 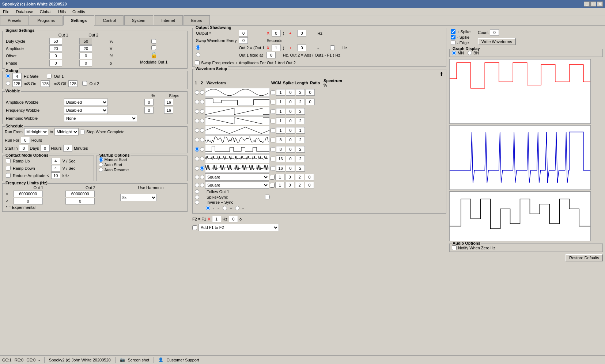 What do you see at coordinates (276, 48) in the screenshot?
I see `out2-val1` at bounding box center [276, 48].